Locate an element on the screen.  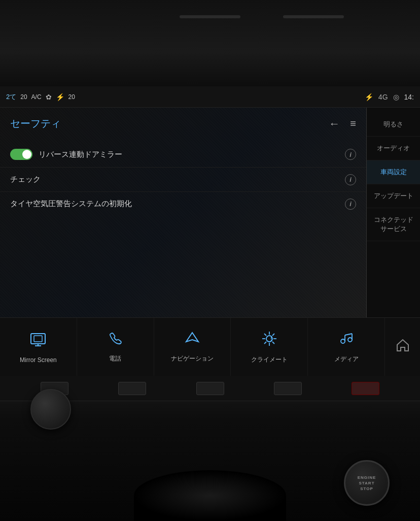
toggle-switch-reverse-mirror is located at coordinates (21, 154).